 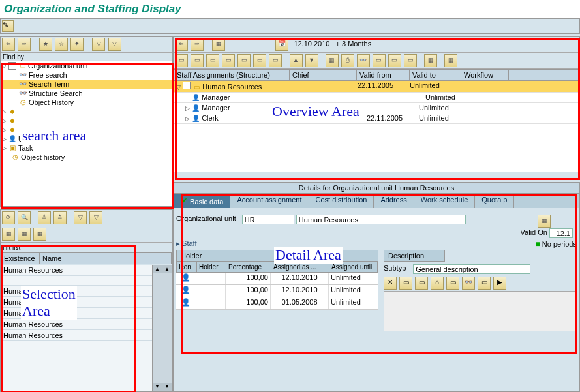 What do you see at coordinates (8, 234) in the screenshot?
I see `layout1-icon: ▦` at bounding box center [8, 234].